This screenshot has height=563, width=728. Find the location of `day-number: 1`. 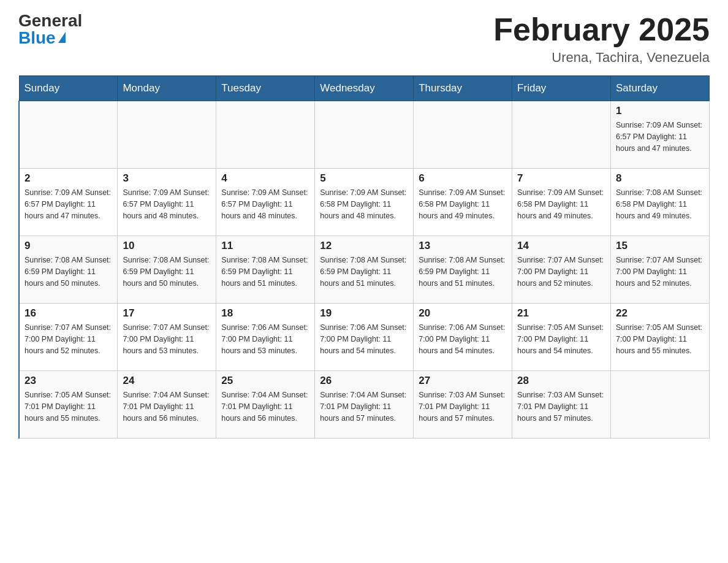

day-number: 1 is located at coordinates (660, 111).